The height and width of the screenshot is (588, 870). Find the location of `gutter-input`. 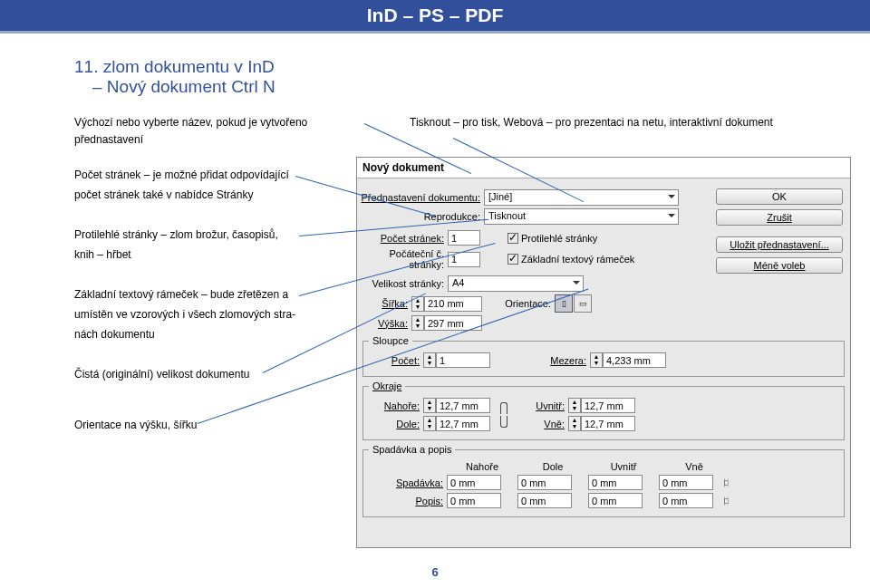

gutter-input is located at coordinates (634, 361).